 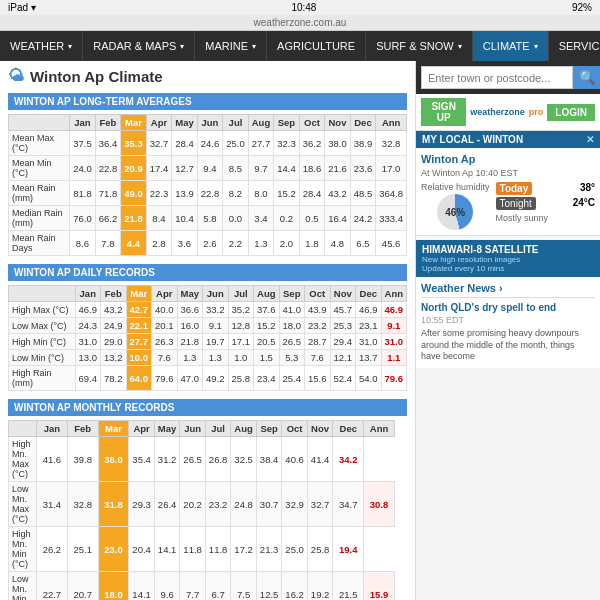 What do you see at coordinates (369, 294) in the screenshot?
I see `col-header-dec: Dec` at bounding box center [369, 294].